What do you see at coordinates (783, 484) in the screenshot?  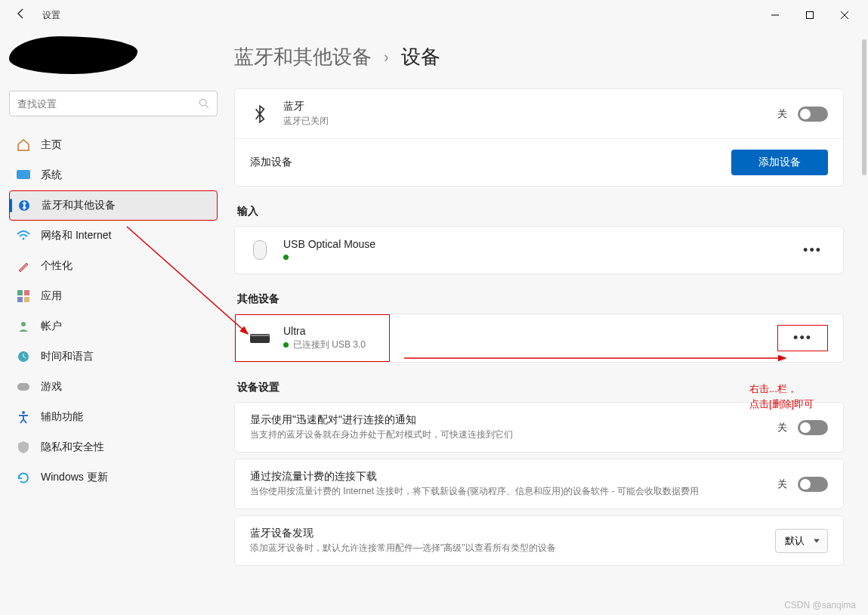 I see `metered-state: 关` at bounding box center [783, 484].